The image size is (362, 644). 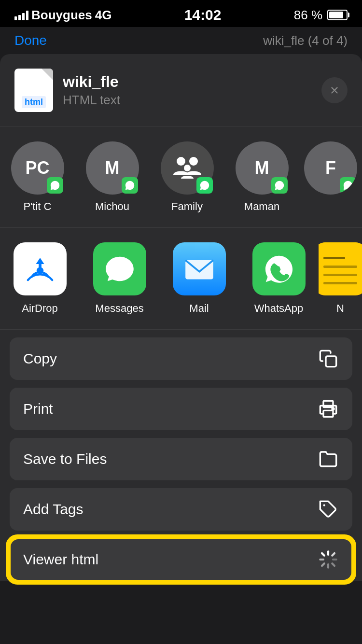 I want to click on app-icon-airdrop, so click(x=40, y=269).